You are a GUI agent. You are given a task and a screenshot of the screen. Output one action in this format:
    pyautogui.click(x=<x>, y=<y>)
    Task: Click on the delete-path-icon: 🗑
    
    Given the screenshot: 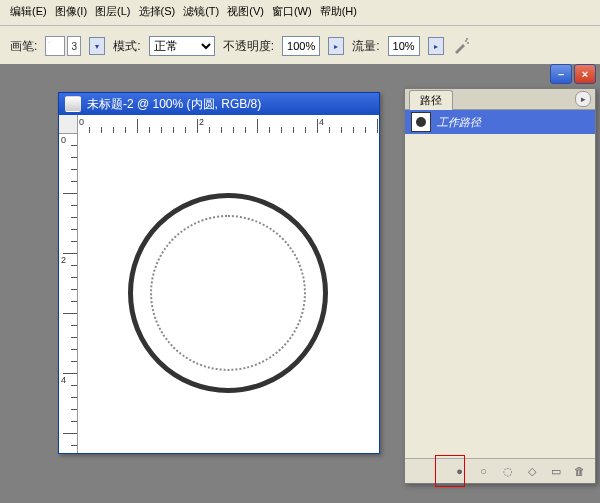 What is the action you would take?
    pyautogui.click(x=580, y=472)
    